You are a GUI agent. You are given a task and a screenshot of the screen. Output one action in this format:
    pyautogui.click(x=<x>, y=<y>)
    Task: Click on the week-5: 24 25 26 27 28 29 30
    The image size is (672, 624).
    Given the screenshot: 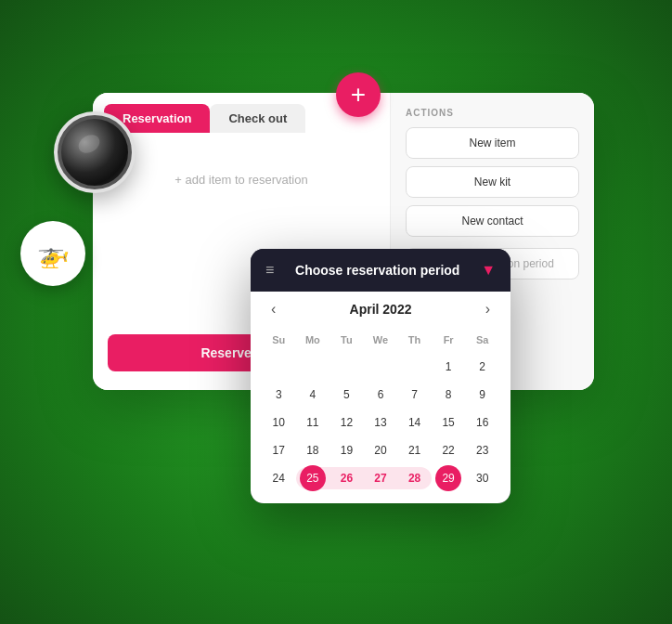 What is the action you would take?
    pyautogui.click(x=381, y=478)
    